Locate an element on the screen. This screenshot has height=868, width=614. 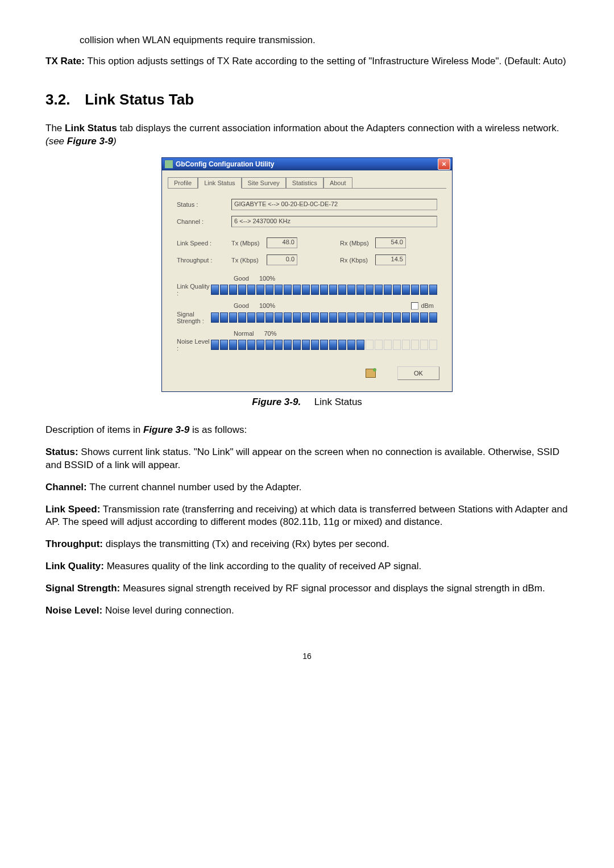
def-label: Throughput: is located at coordinates (74, 544).